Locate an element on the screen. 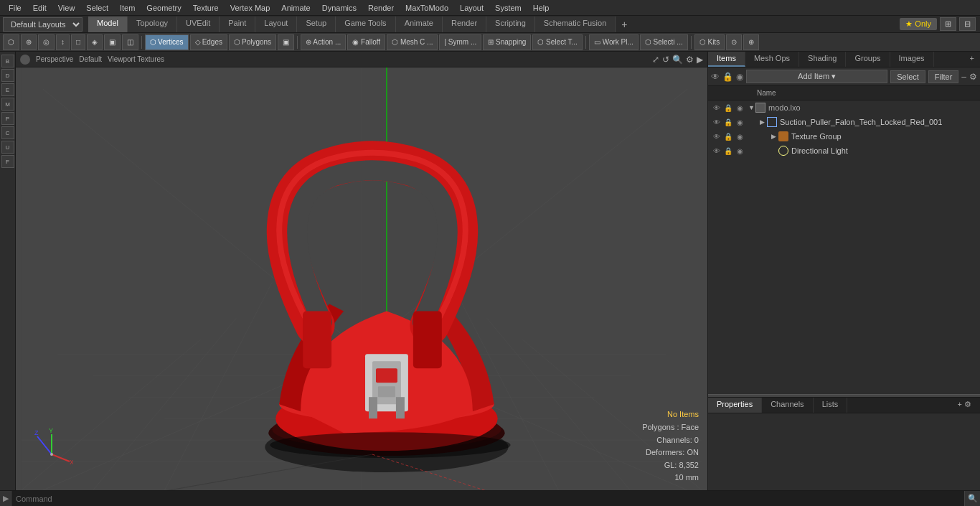 This screenshot has width=980, height=506. item-eye-2c: ◉ is located at coordinates (740, 136).